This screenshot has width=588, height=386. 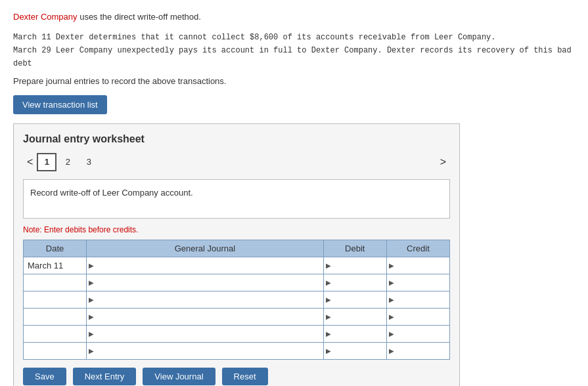 What do you see at coordinates (237, 374) in the screenshot?
I see `bottom-buttons-row: SaveNext EntryView JournalReset` at bounding box center [237, 374].